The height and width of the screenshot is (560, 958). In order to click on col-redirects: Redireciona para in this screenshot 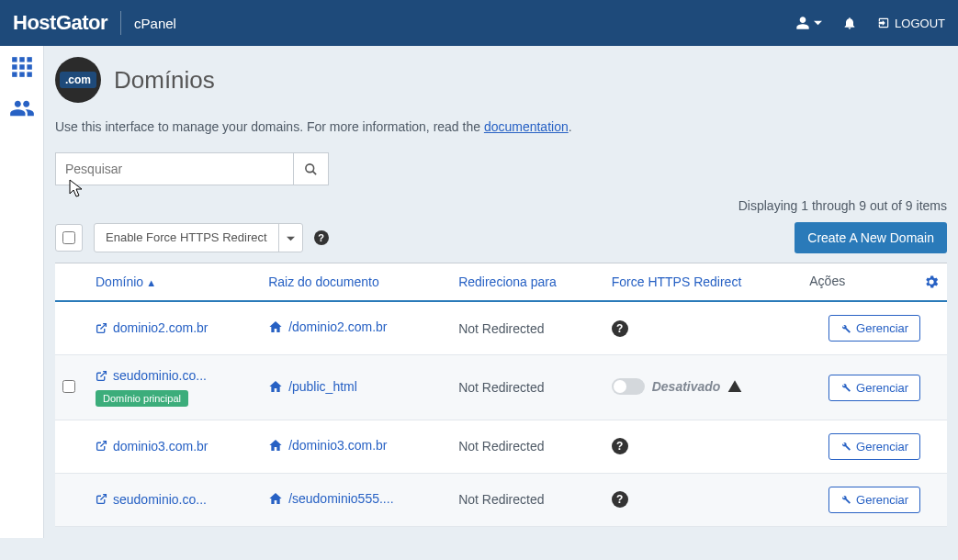, I will do `click(527, 283)`.